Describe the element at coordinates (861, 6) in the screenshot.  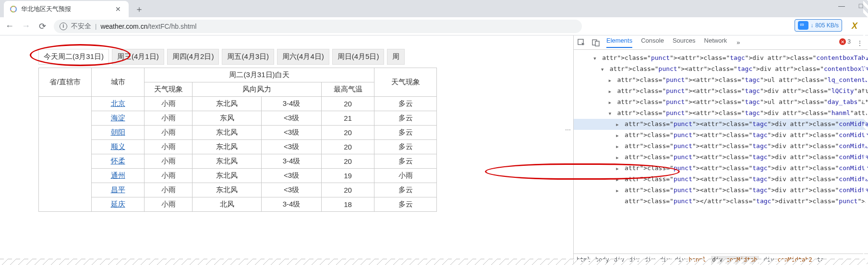
I see `maximize-button: □` at that location.